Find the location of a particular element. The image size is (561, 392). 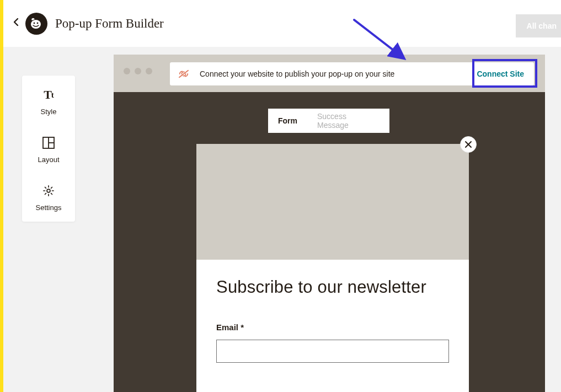

tab-form: Form is located at coordinates (288, 121).